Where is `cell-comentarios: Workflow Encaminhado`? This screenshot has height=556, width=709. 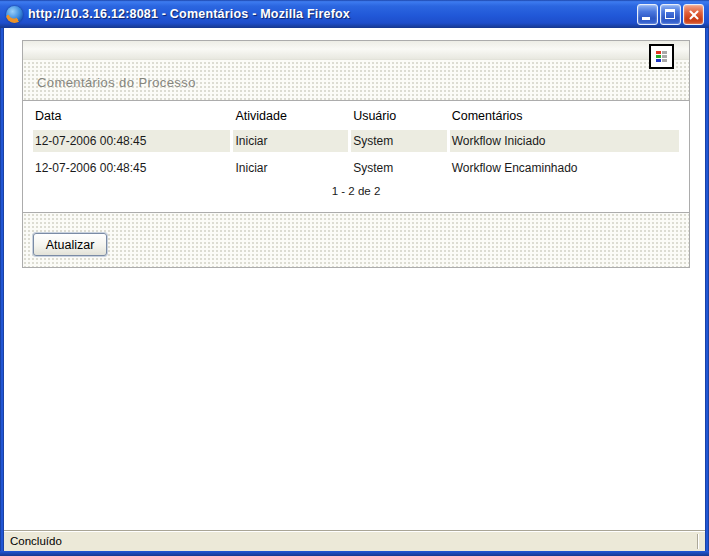
cell-comentarios: Workflow Encaminhado is located at coordinates (564, 168).